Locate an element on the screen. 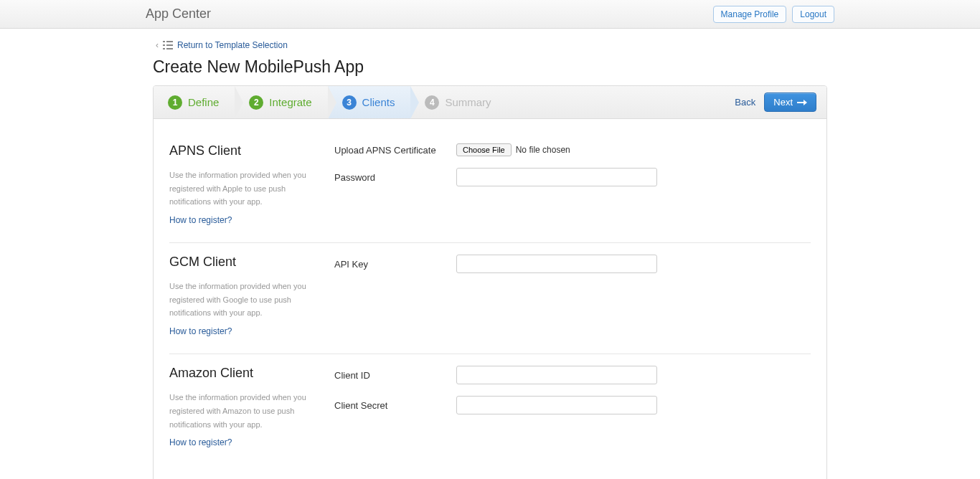 The height and width of the screenshot is (479, 980). gcm-how-to-register-link: How to register? is located at coordinates (201, 331).